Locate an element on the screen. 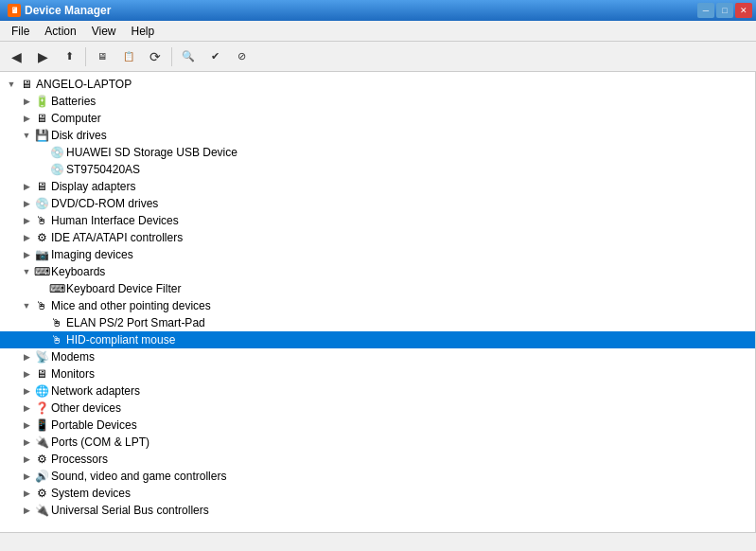 Image resolution: width=756 pixels, height=551 pixels. expand-other: ▶ is located at coordinates (26, 408).